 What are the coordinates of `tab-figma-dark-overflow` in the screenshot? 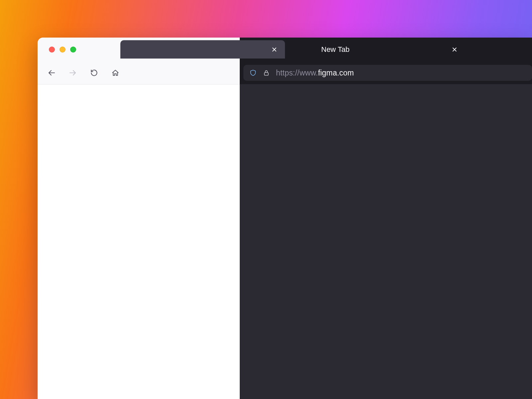 It's located at (203, 49).